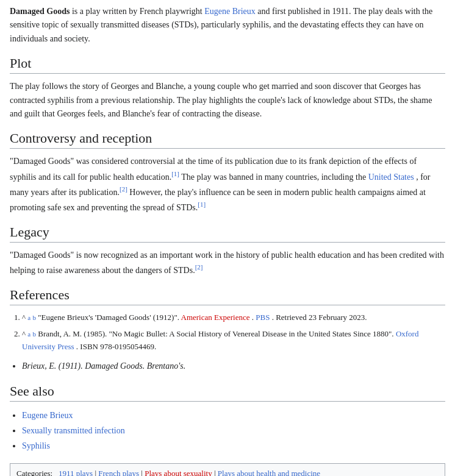  Describe the element at coordinates (392, 177) in the screenshot. I see `united-states-link: United States` at that location.